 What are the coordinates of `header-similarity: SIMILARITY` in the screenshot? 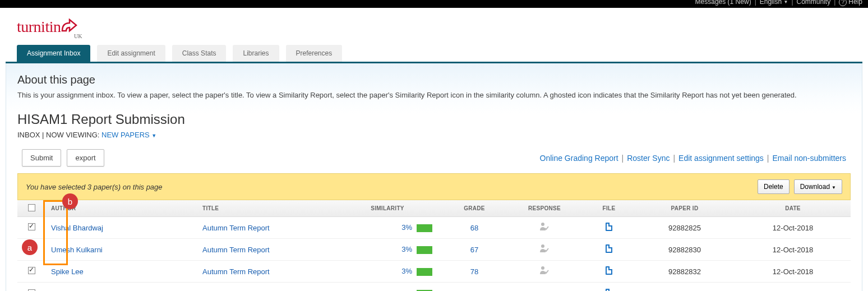 It's located at (387, 209).